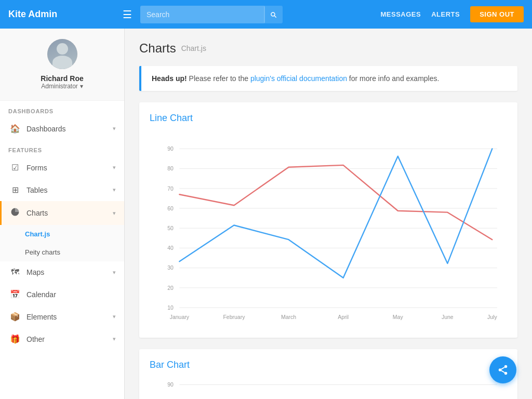  Describe the element at coordinates (170, 208) in the screenshot. I see `svg-text: 60` at that location.